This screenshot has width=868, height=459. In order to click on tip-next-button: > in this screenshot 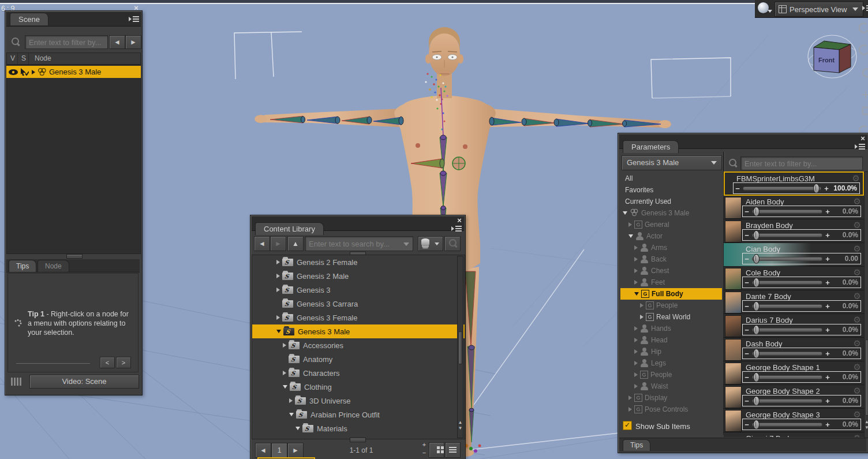, I will do `click(124, 363)`.